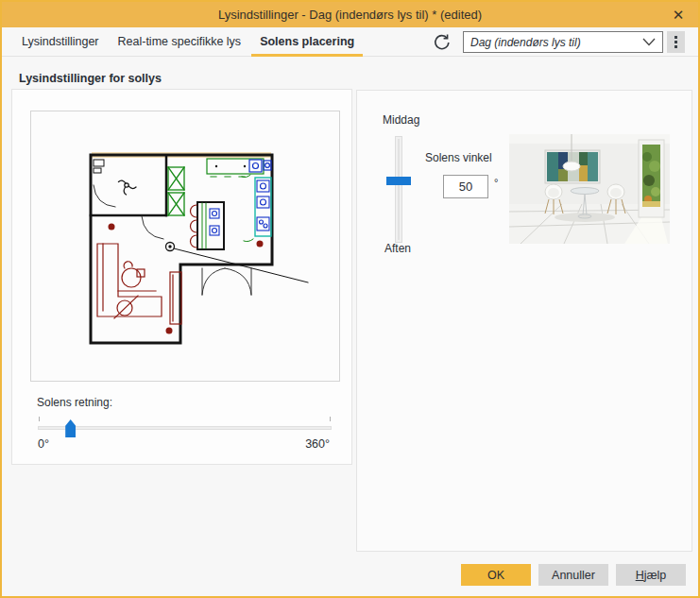 The width and height of the screenshot is (700, 598). I want to click on sun-elevation-slider, so click(399, 189).